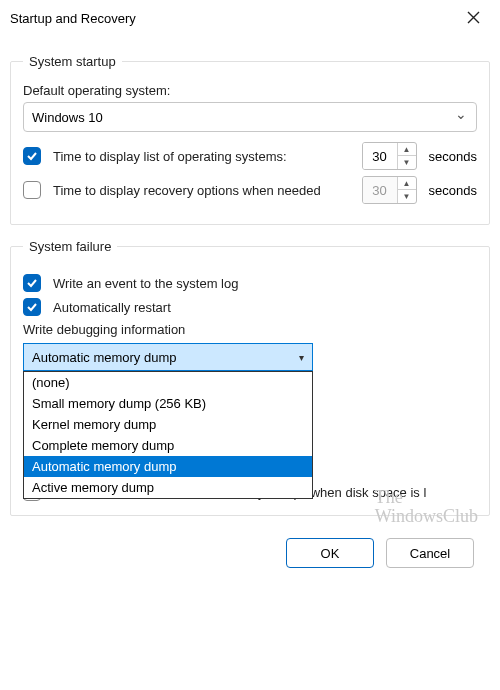 The image size is (500, 690). Describe the element at coordinates (250, 190) in the screenshot. I see `recovery-row: Time to display recovery options when ne…` at that location.